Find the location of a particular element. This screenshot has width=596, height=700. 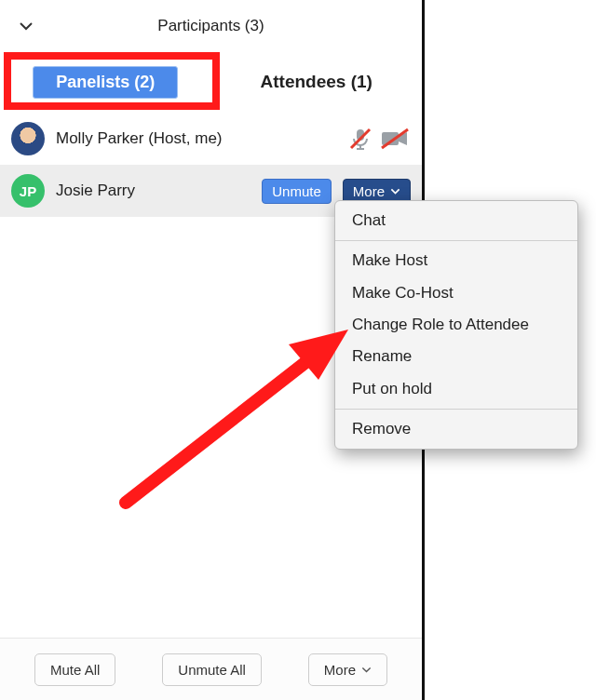

menu-item-remove: Remove is located at coordinates (456, 429).